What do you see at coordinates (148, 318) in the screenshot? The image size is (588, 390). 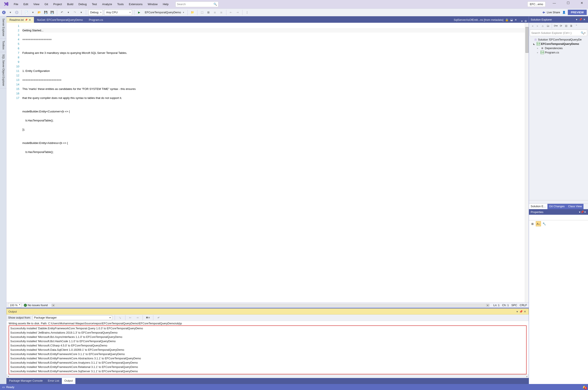 I see `clear-all-icon: ✖≡` at bounding box center [148, 318].